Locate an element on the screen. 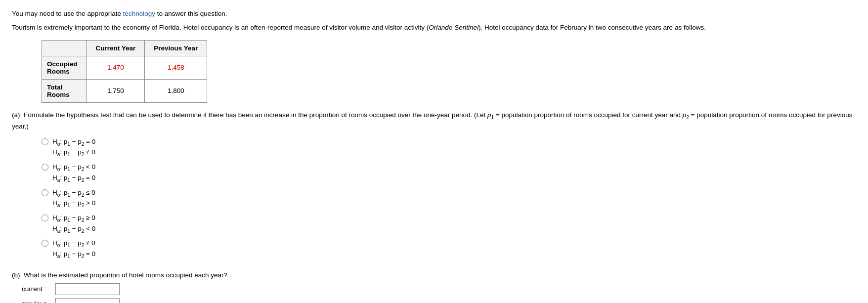  previous-input-row: previous is located at coordinates (439, 301).